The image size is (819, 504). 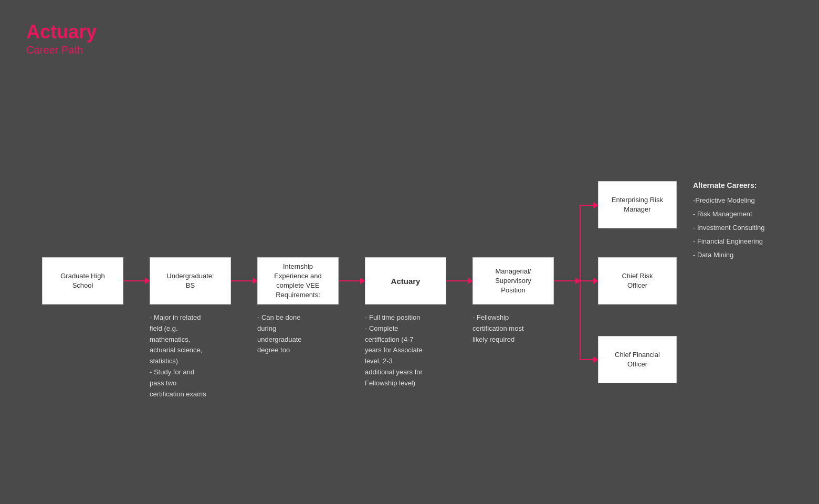 I want to click on box-internship: InternshipExperience andcomplete VEERequ…, so click(x=298, y=281).